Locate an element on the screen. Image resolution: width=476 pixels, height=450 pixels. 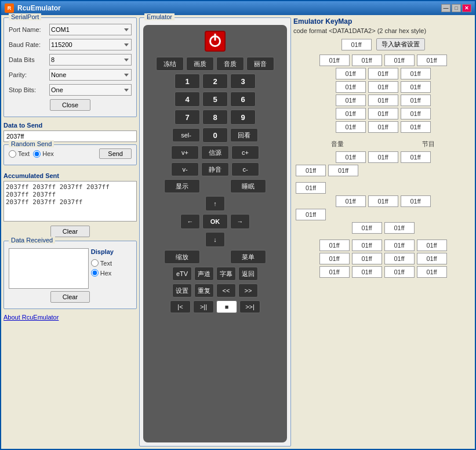
send-hex-radio is located at coordinates (37, 154).